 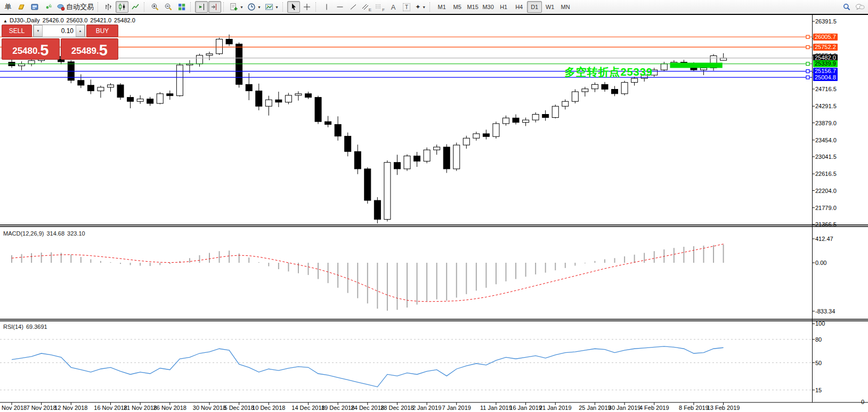 I want to click on cursor-button, so click(x=294, y=7).